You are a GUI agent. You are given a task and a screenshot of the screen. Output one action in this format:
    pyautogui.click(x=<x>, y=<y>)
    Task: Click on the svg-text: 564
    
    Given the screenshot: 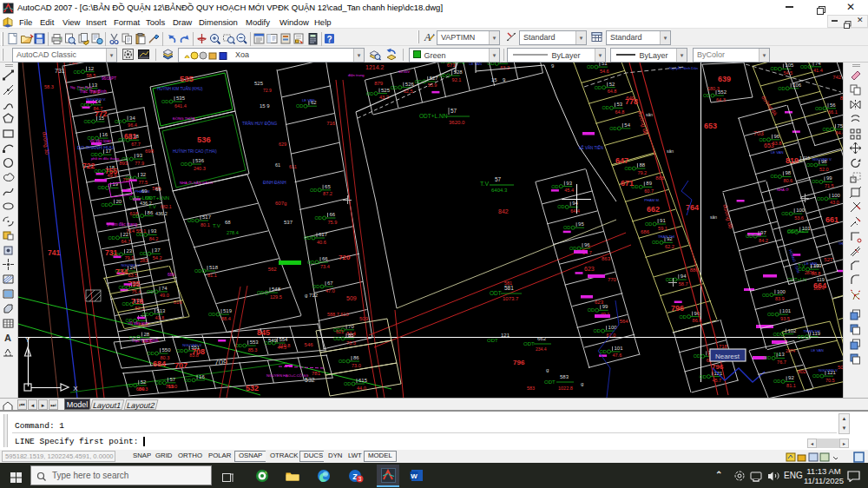 What is the action you would take?
    pyautogui.click(x=625, y=321)
    